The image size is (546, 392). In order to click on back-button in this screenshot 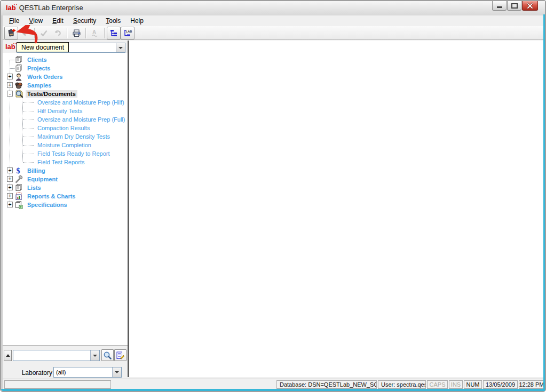, I will do `click(25, 33)`.